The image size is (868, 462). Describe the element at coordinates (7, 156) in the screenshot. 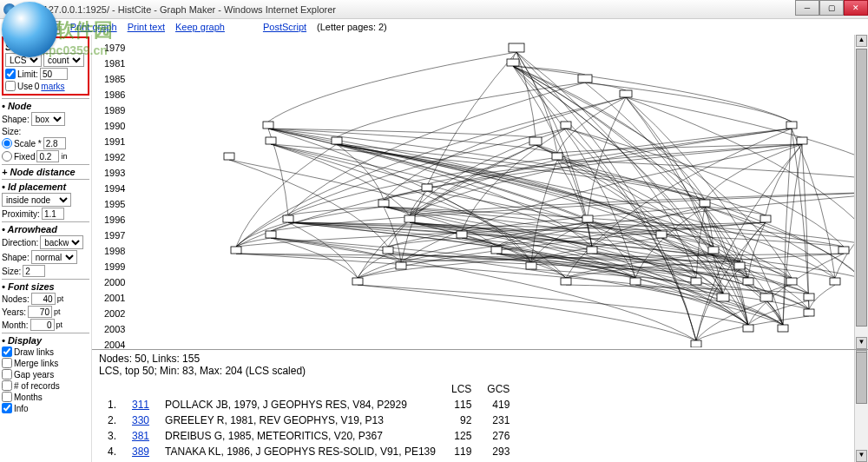

I see `fixed-radio` at that location.